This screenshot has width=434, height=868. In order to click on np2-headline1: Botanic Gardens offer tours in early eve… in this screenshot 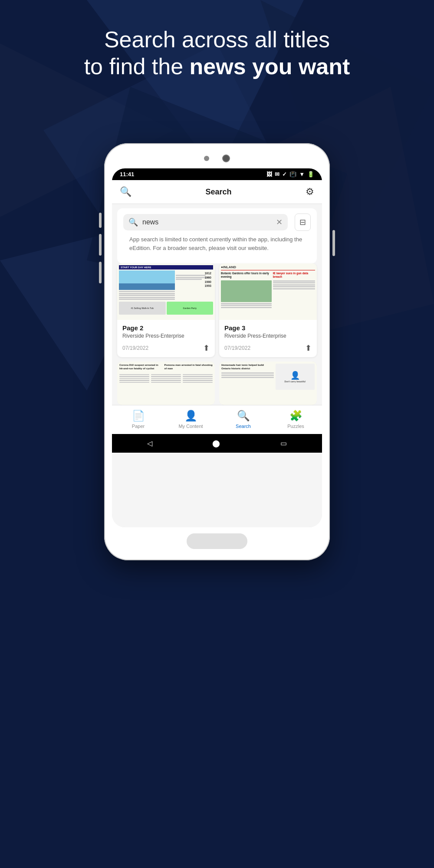, I will do `click(247, 275)`.